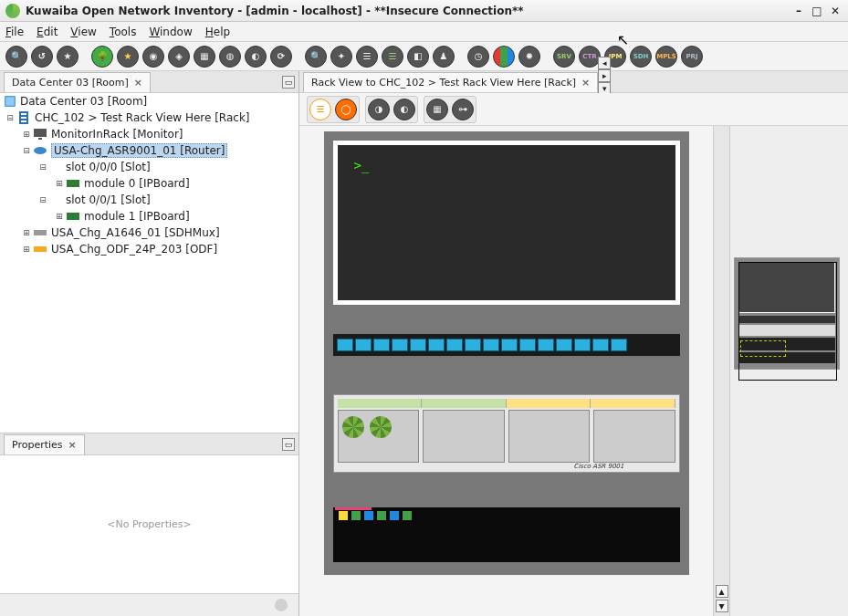 The width and height of the screenshot is (848, 616). What do you see at coordinates (217, 32) in the screenshot?
I see `menu-help: Help` at bounding box center [217, 32].